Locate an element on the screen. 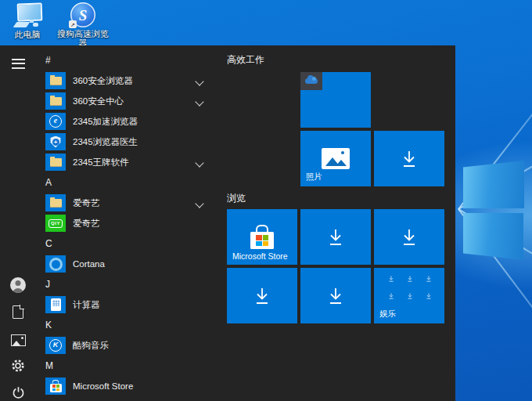 Image resolution: width=532 pixels, height=401 pixels. power-button is located at coordinates (18, 391).